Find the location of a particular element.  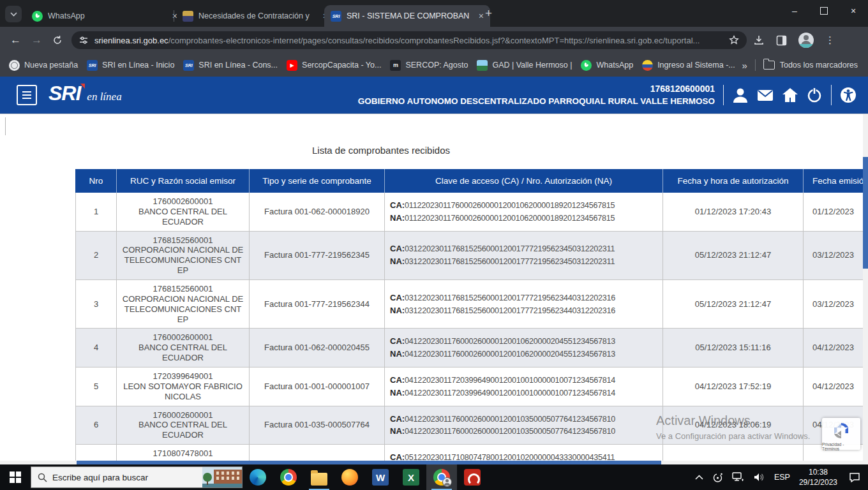

maximize-icon is located at coordinates (824, 11).